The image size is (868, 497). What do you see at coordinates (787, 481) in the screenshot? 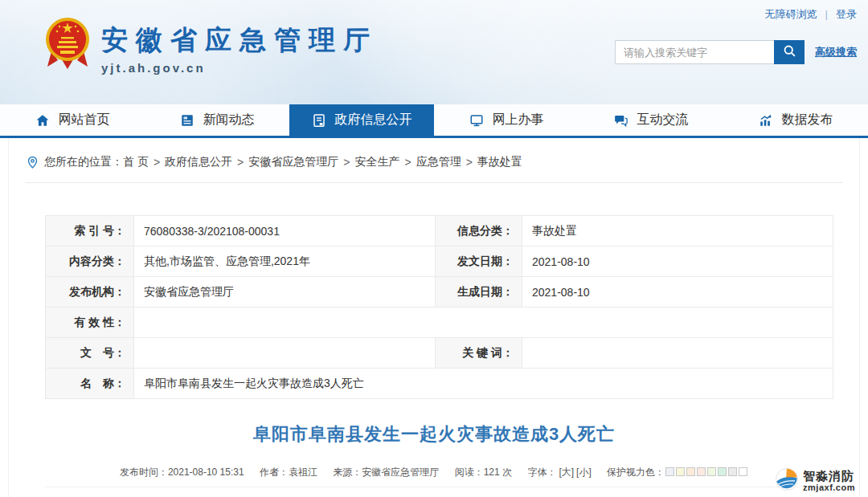
I see `zhimiao-fire-icon` at bounding box center [787, 481].